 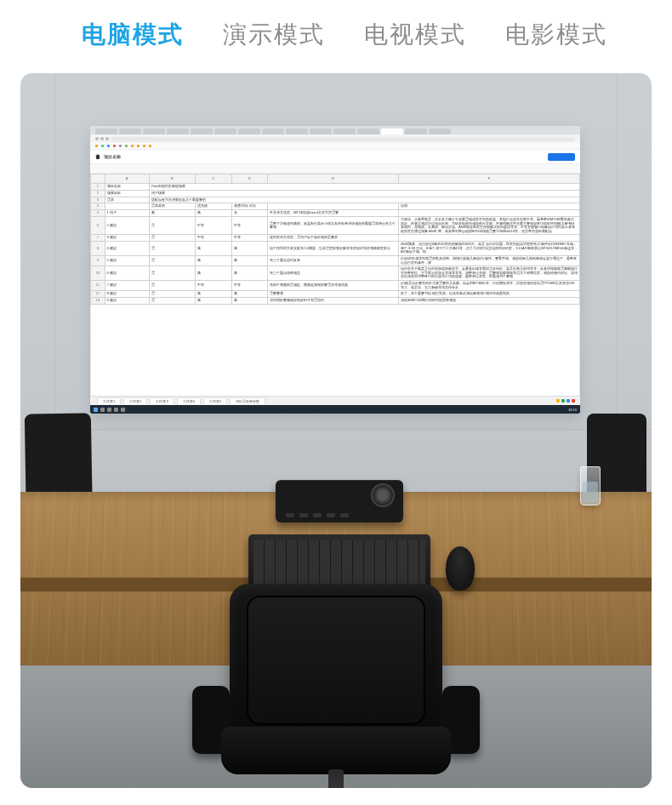 What do you see at coordinates (99, 187) in the screenshot?
I see `rowhead: 1` at bounding box center [99, 187].